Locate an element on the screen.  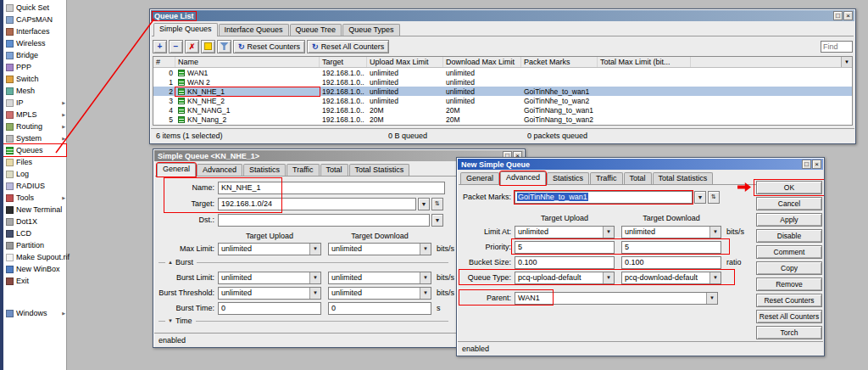
priority-download-field is located at coordinates (671, 248).